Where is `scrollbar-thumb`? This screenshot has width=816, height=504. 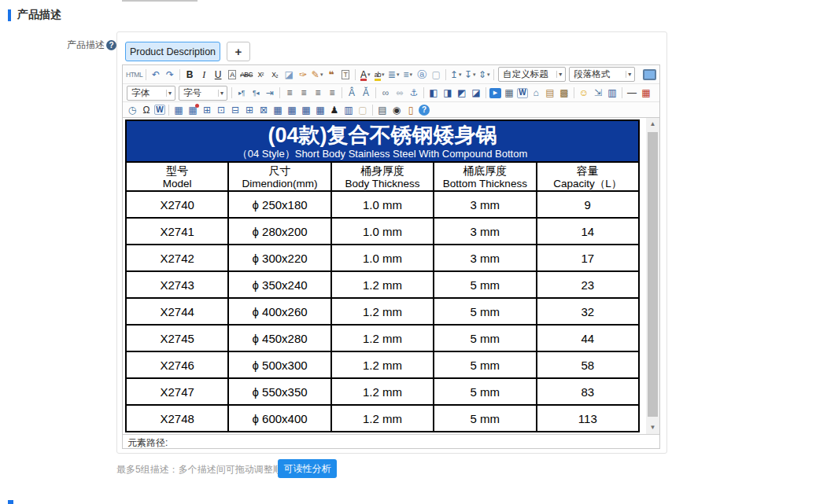 scrollbar-thumb is located at coordinates (653, 274).